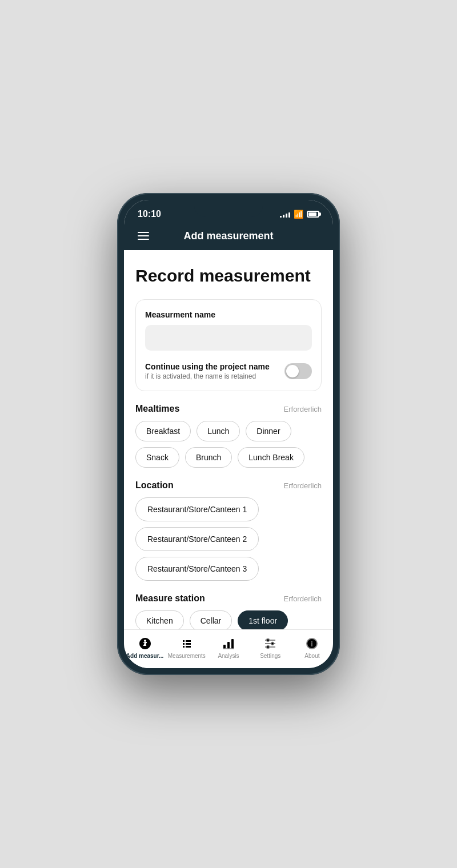 This screenshot has width=457, height=868. What do you see at coordinates (270, 656) in the screenshot?
I see `nav-label-settings: Settings` at bounding box center [270, 656].